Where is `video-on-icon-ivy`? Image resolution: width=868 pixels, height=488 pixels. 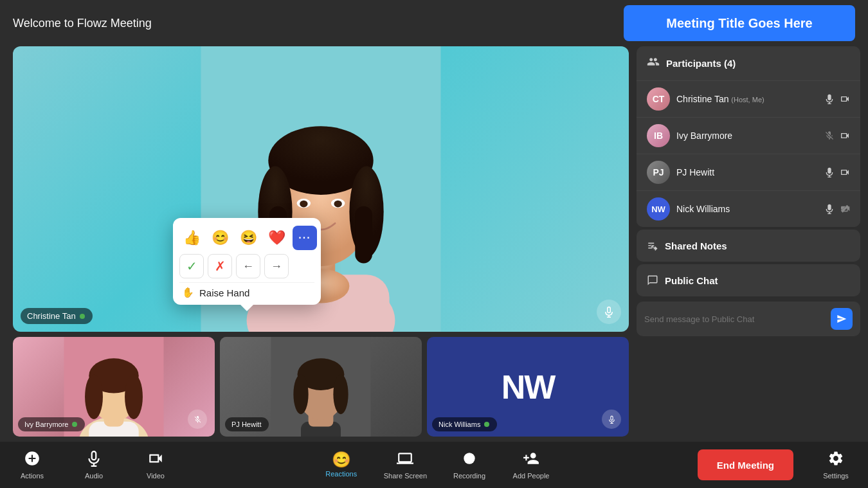 video-on-icon-ivy is located at coordinates (845, 136).